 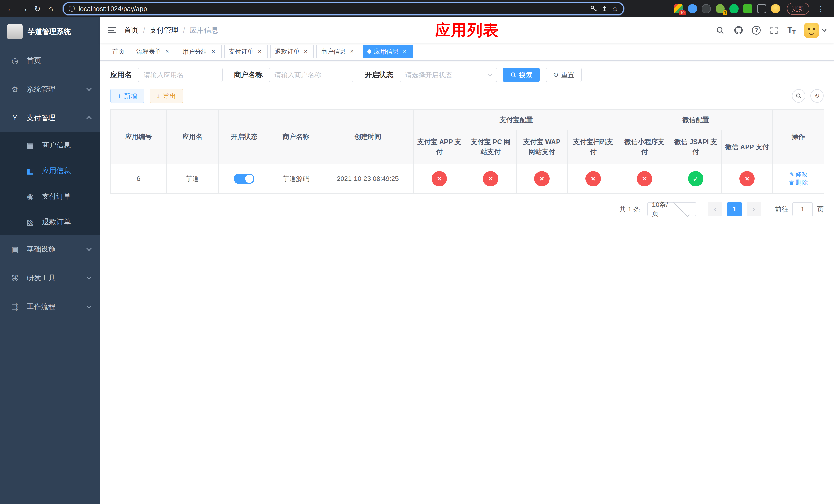 What do you see at coordinates (594, 9) in the screenshot?
I see `password-key-icon` at bounding box center [594, 9].